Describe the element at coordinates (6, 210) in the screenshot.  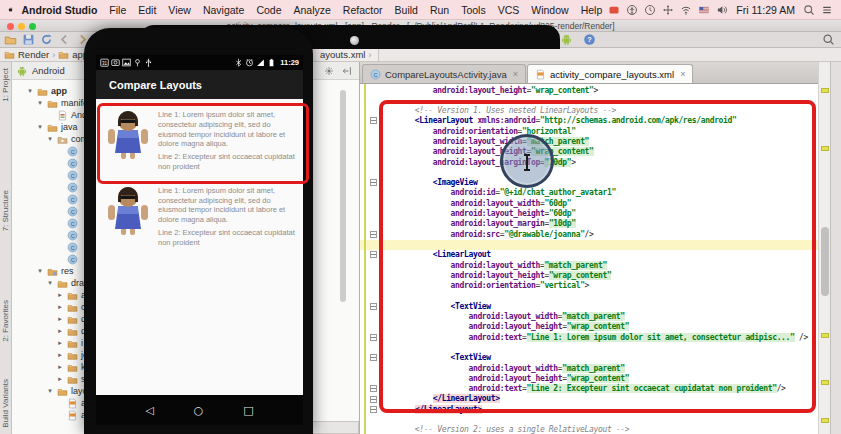
I see `toolwindow-tab-7-structure: 7: Structure` at that location.